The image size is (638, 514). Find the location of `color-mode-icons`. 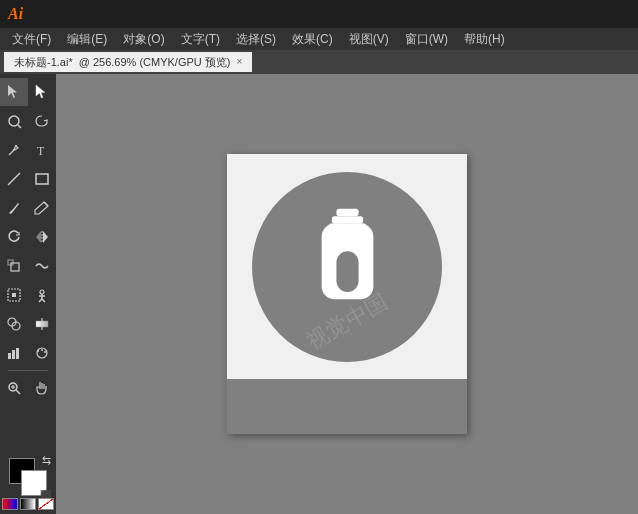

color-mode-icons is located at coordinates (28, 504).